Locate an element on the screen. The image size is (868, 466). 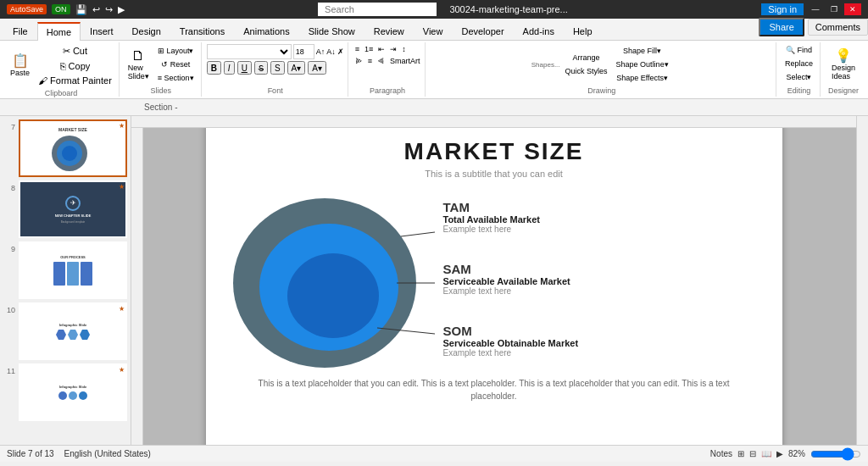
close-button: ✕ is located at coordinates (853, 9).